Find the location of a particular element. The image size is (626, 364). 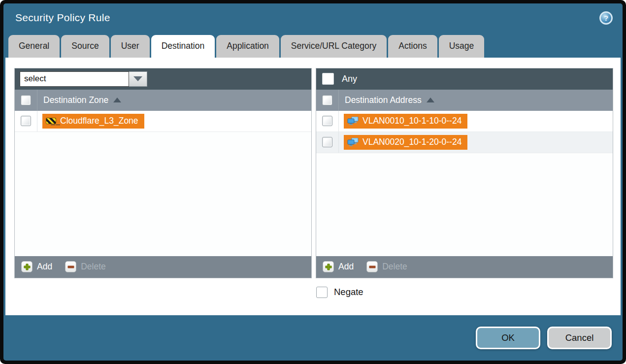

address-select-all-cell is located at coordinates (328, 100).